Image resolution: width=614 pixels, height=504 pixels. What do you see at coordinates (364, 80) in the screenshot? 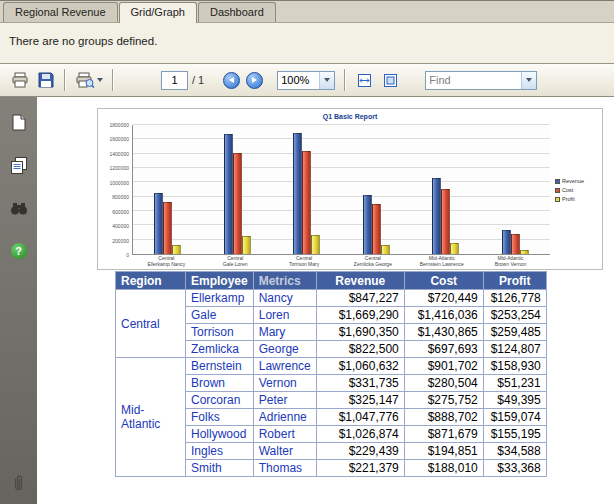
I see `fit-width-button` at bounding box center [364, 80].